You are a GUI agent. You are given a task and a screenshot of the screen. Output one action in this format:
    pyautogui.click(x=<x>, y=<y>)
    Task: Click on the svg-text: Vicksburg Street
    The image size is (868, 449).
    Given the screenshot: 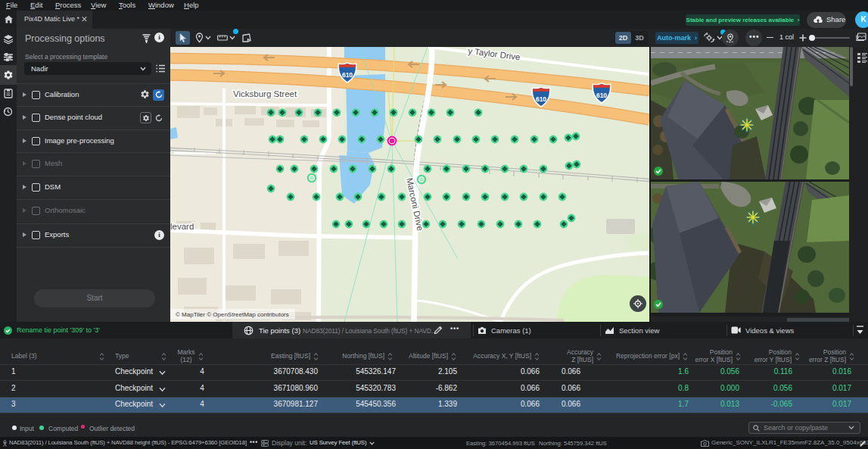 What is the action you would take?
    pyautogui.click(x=265, y=94)
    